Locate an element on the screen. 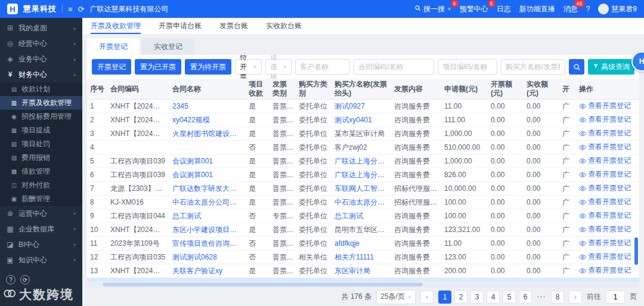 Image resolution: width=644 pixels, height=306 pixels. page-number-1: 1 is located at coordinates (445, 297).